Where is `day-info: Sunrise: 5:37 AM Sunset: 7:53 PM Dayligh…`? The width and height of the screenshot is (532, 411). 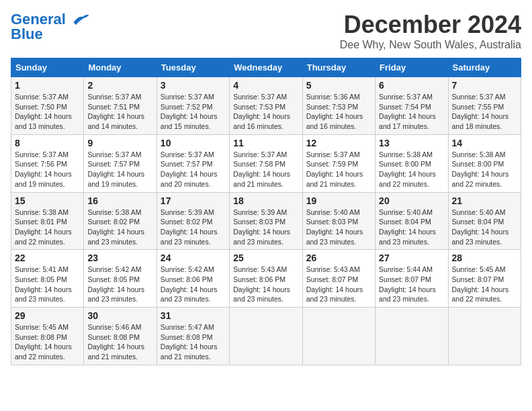 day-info: Sunrise: 5:37 AM Sunset: 7:53 PM Dayligh… is located at coordinates (266, 111).